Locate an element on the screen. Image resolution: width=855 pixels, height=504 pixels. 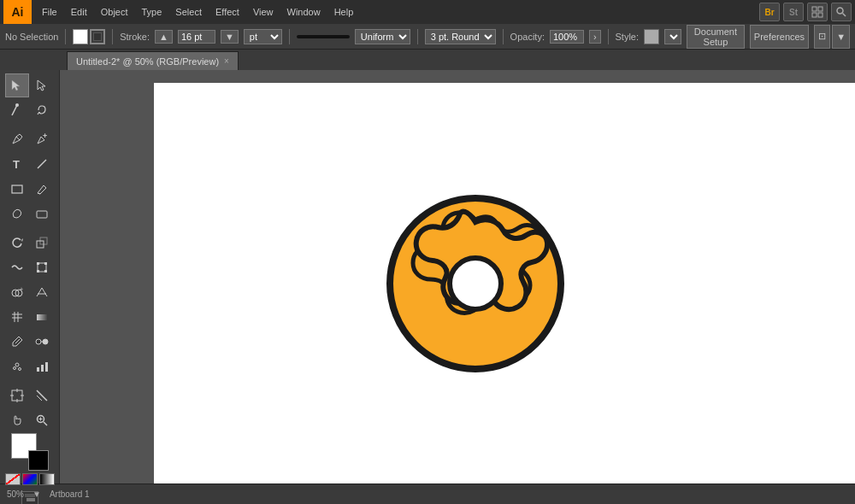
scale-tool is located at coordinates (42, 243).